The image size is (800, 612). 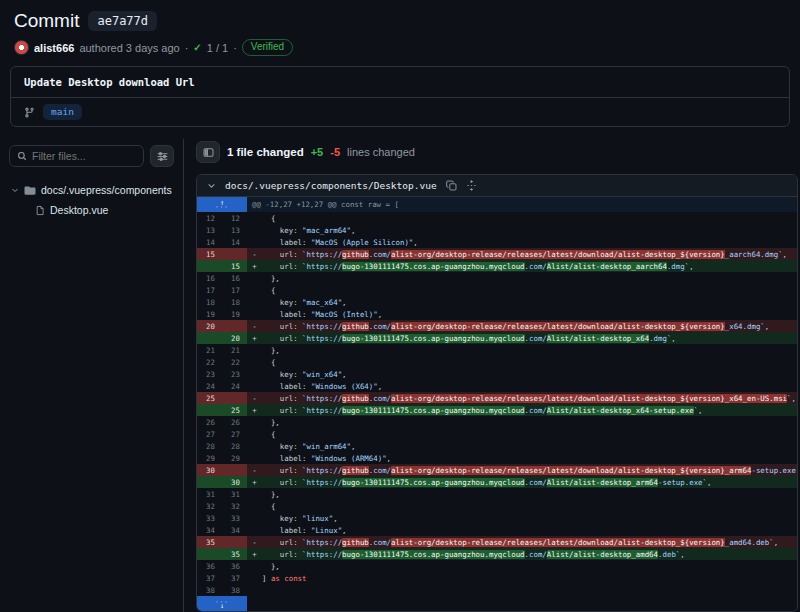 I want to click on new-line-number: 28, so click(x=234, y=446).